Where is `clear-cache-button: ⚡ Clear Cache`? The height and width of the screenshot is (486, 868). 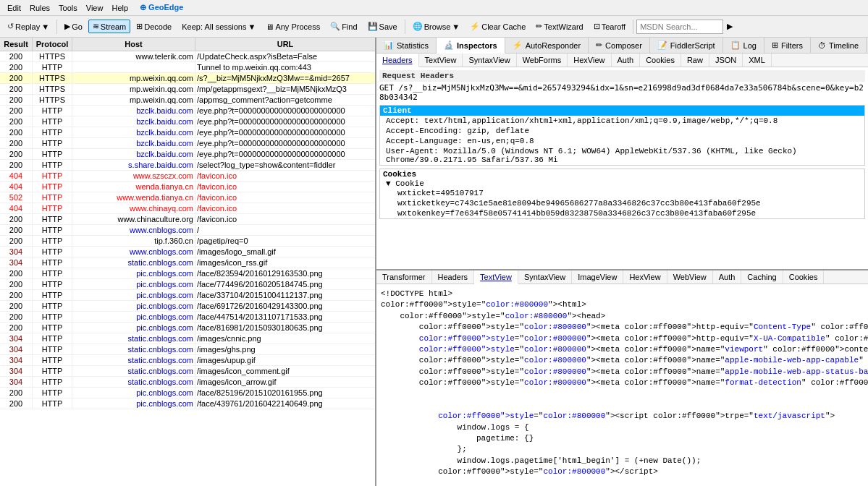 clear-cache-button: ⚡ Clear Cache is located at coordinates (498, 26).